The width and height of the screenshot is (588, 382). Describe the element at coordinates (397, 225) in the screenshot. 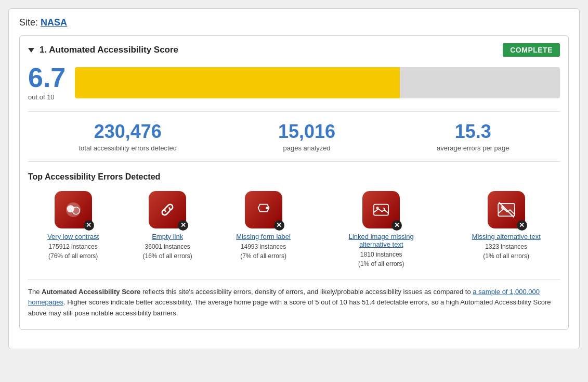

I see `error-badge-image-link: ✕` at that location.